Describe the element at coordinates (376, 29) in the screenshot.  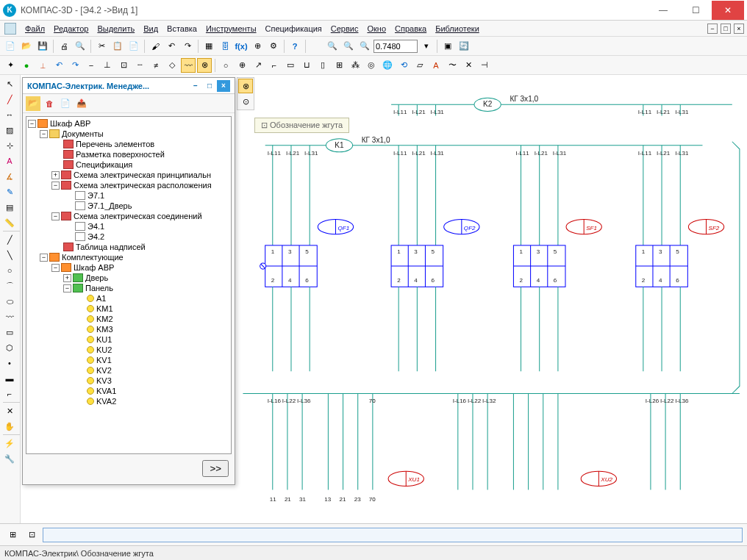
I see `menu-window: Окно` at that location.